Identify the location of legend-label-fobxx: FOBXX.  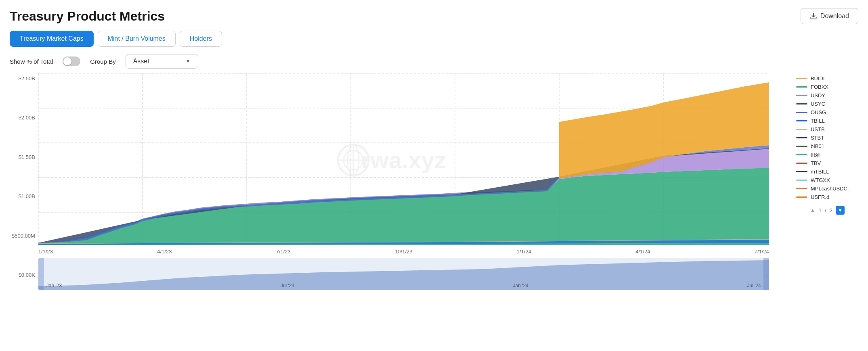
(820, 87).